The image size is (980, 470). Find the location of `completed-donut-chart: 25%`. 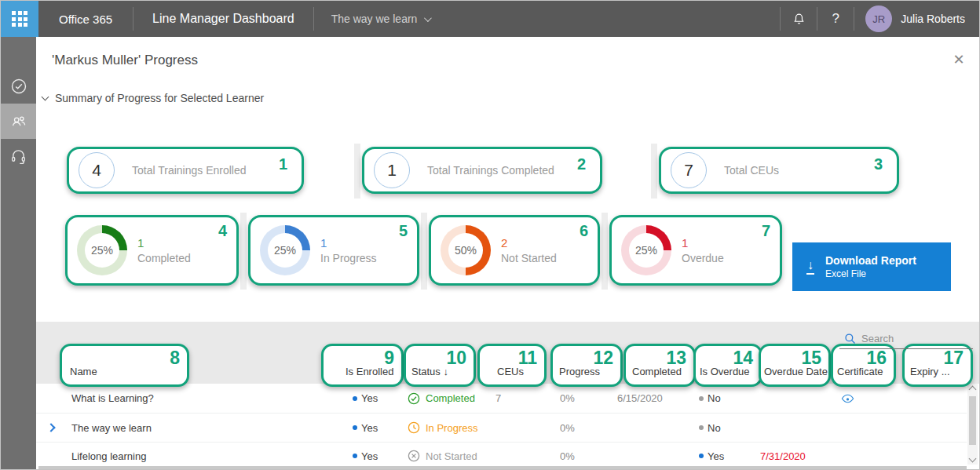

completed-donut-chart: 25% is located at coordinates (102, 250).